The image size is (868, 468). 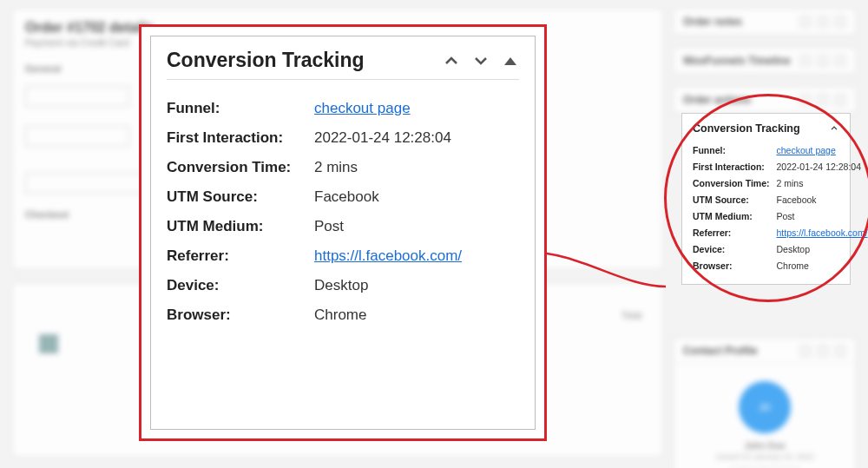 I want to click on tracking-row-referrer: Referrer:https://l.facebook.com/, so click(x=780, y=233).